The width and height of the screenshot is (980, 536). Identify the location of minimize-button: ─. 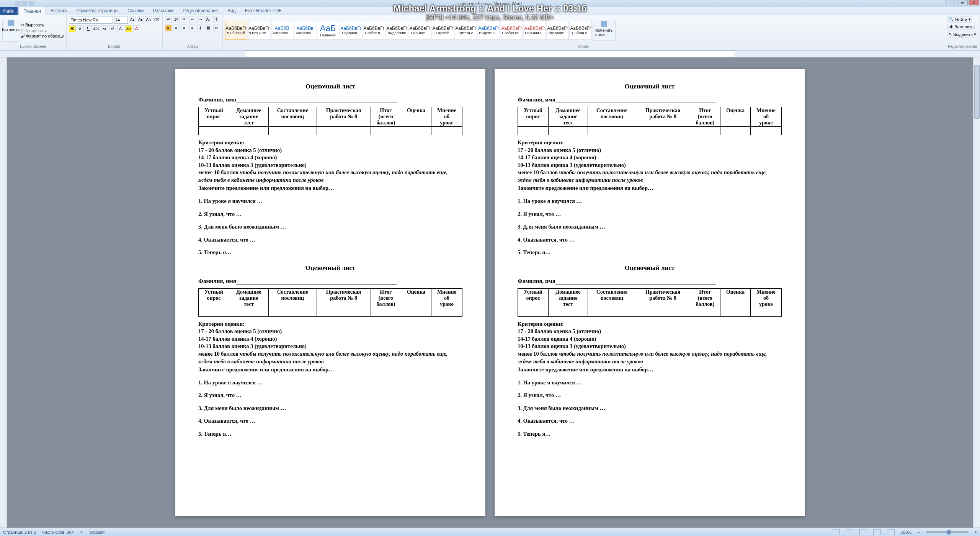
(951, 3).